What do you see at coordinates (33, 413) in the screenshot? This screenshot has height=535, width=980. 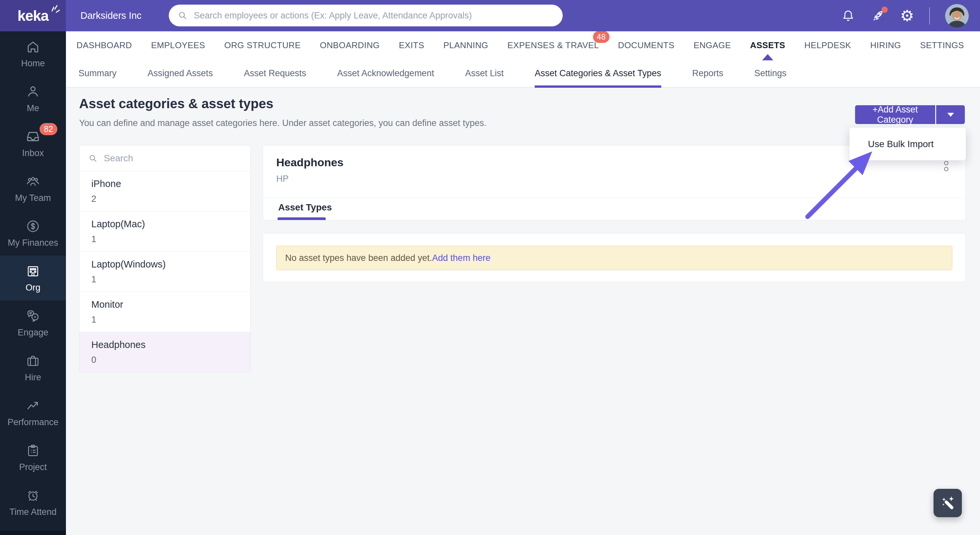 I see `sidebar-item-performance: Performance` at bounding box center [33, 413].